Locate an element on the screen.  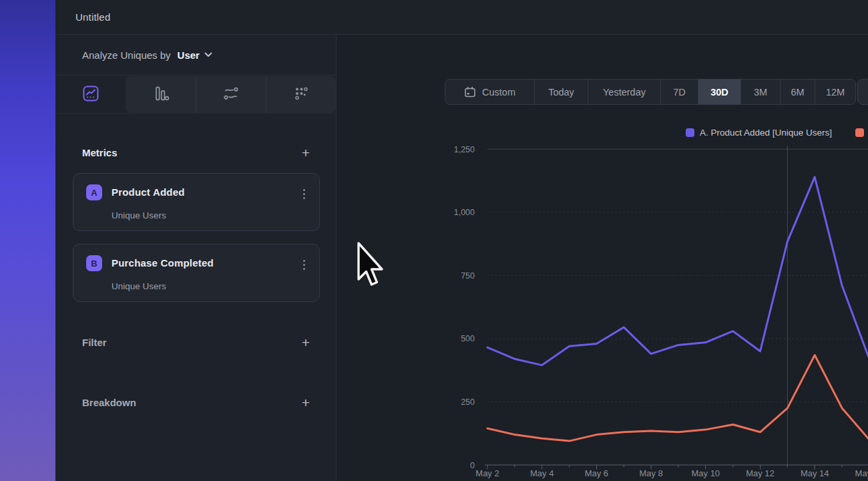
y-axis-label: 250 is located at coordinates (467, 402).